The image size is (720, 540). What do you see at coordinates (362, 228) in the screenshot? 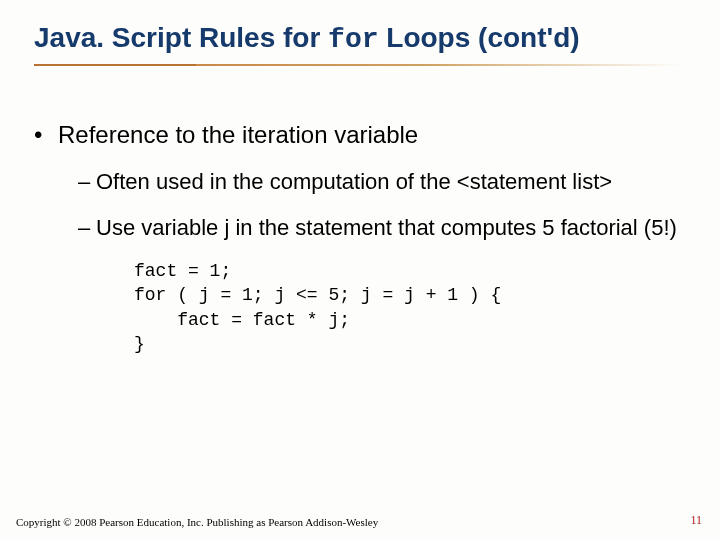
I see `bullet-level2-b: Use variable j in the statement that com…` at bounding box center [362, 228].